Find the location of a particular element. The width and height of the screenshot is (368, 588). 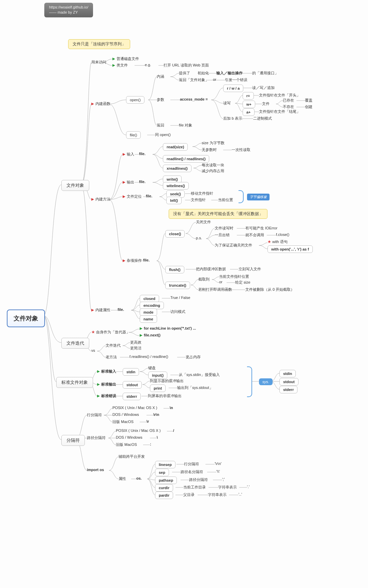

rwa: r / w / a is located at coordinates (233, 88).